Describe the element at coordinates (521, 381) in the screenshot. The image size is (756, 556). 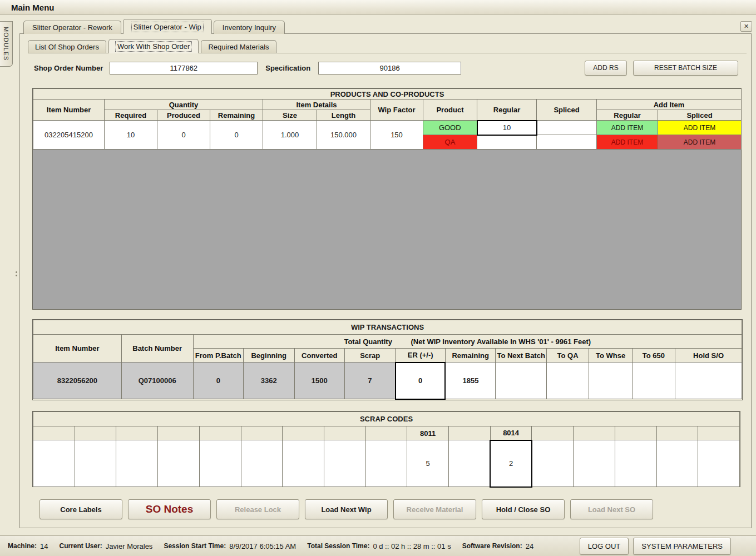
I see `wip-to-next-batch-input-cell` at that location.